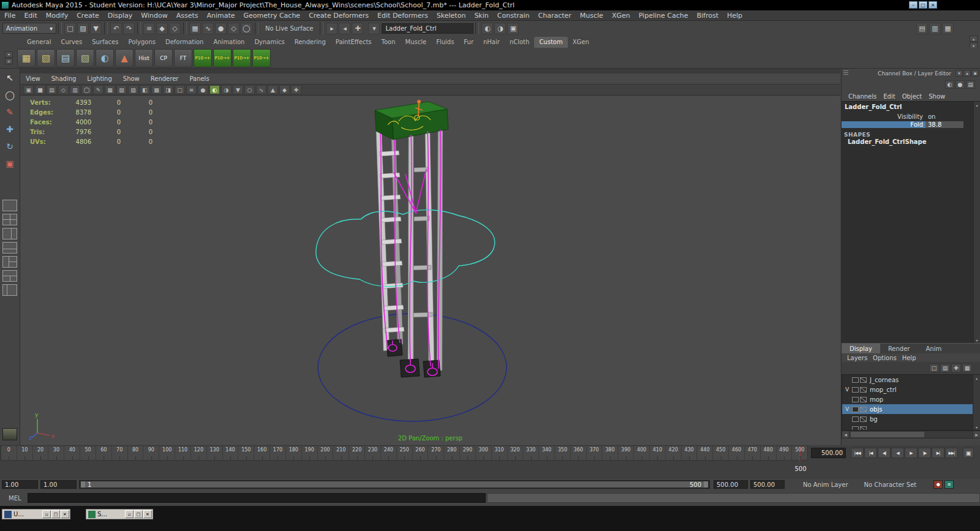  What do you see at coordinates (862, 97) in the screenshot?
I see `channel-box-menu-channels: Channels` at bounding box center [862, 97].